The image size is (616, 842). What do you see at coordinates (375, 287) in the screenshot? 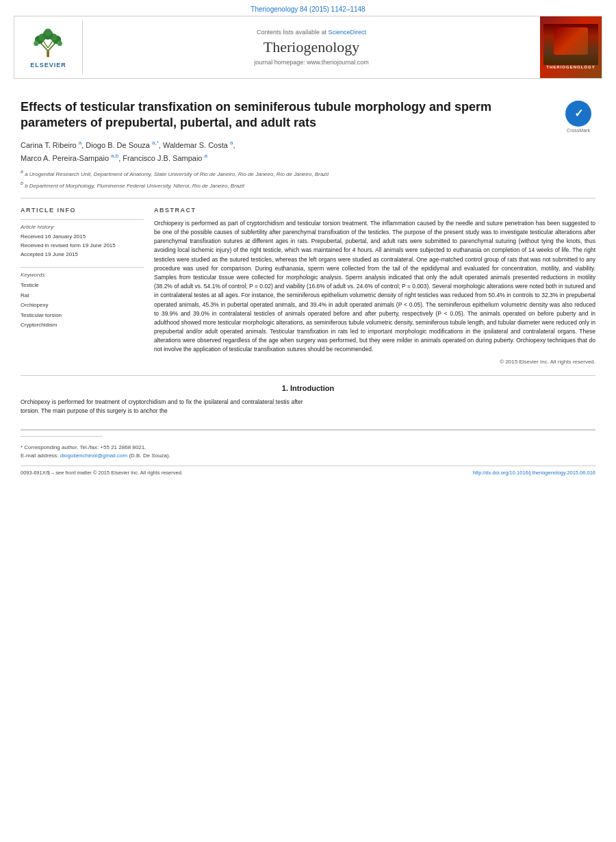
I see `abstract-text: Orchiopexy is performed as part of crypt…` at bounding box center [375, 287].